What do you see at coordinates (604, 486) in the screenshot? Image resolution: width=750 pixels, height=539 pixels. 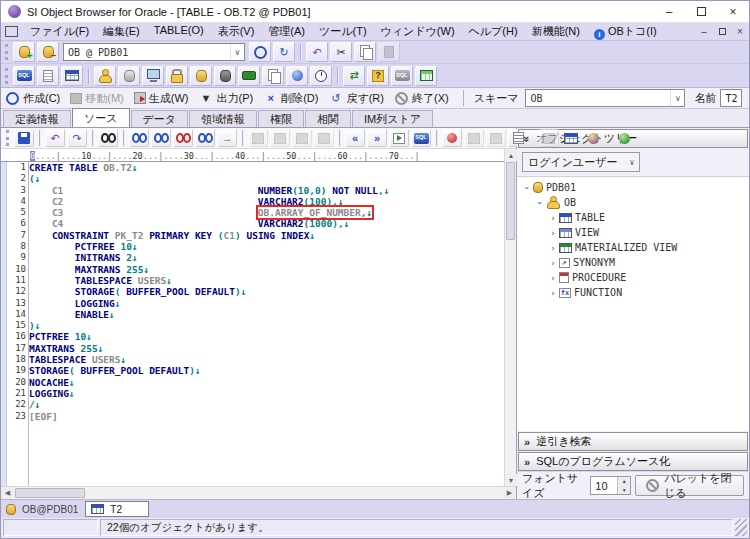 I see `font-size-value: 10` at bounding box center [604, 486].